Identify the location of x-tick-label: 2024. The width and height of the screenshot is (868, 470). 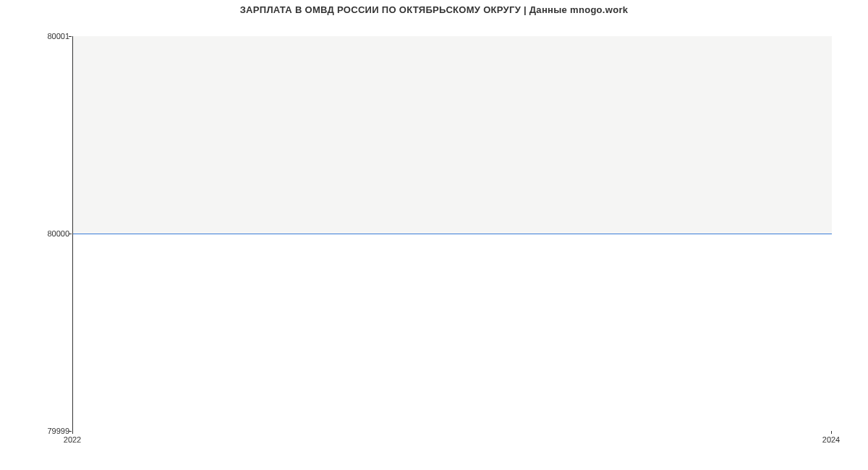
(831, 440).